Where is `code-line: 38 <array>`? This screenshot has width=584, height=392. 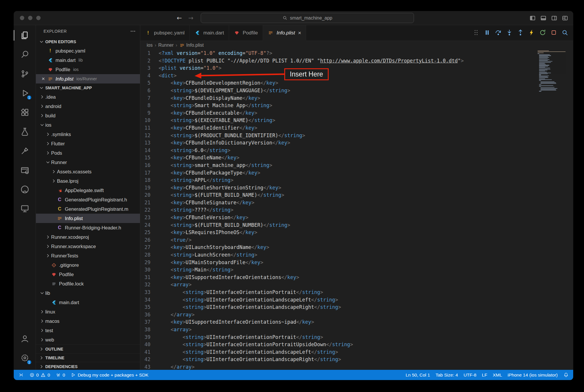 code-line: 38 <array> is located at coordinates (357, 330).